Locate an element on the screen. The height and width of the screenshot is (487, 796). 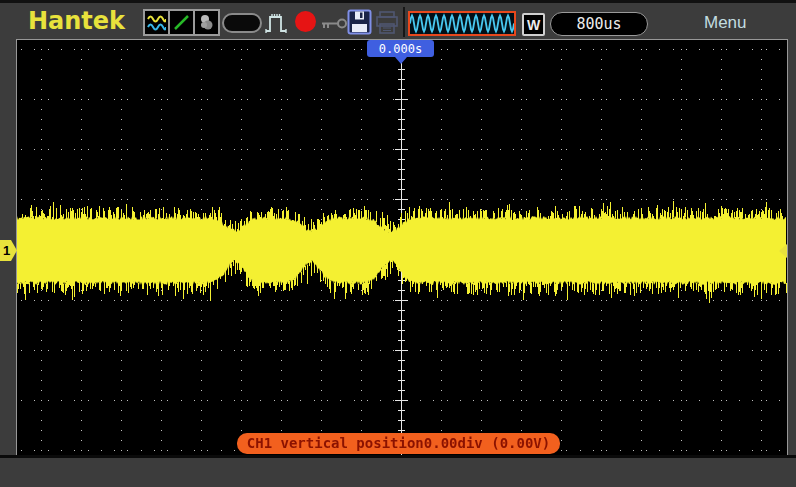
channel-waves-button is located at coordinates (156, 22).